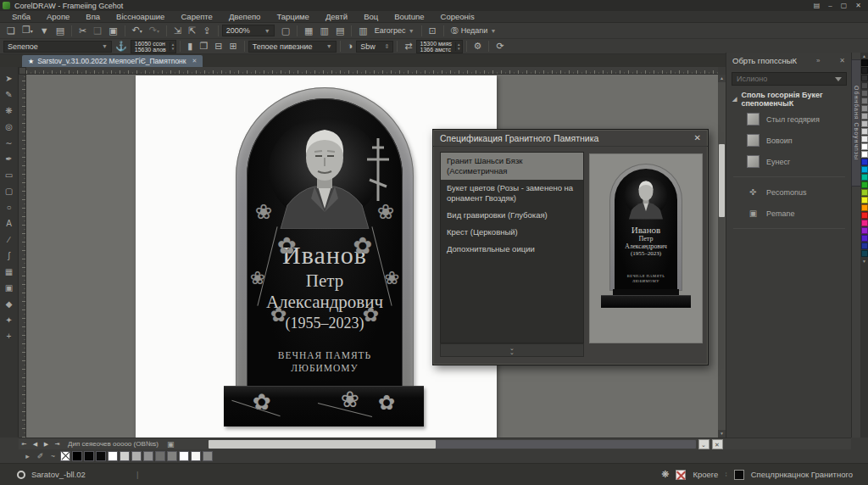  I want to click on zoom-level-select: 2000% ▼, so click(248, 31).